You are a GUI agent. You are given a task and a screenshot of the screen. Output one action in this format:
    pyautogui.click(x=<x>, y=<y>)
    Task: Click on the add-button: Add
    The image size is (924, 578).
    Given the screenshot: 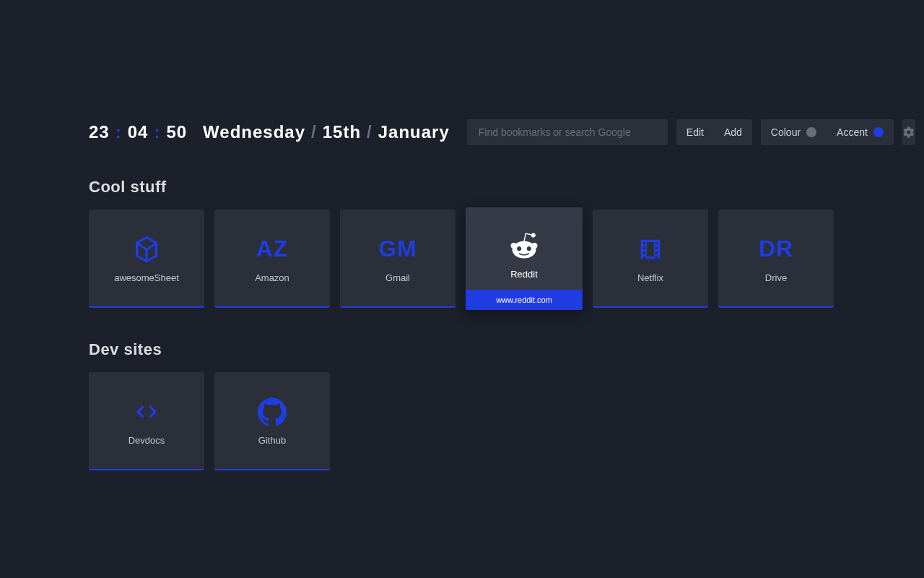 What is the action you would take?
    pyautogui.click(x=733, y=132)
    